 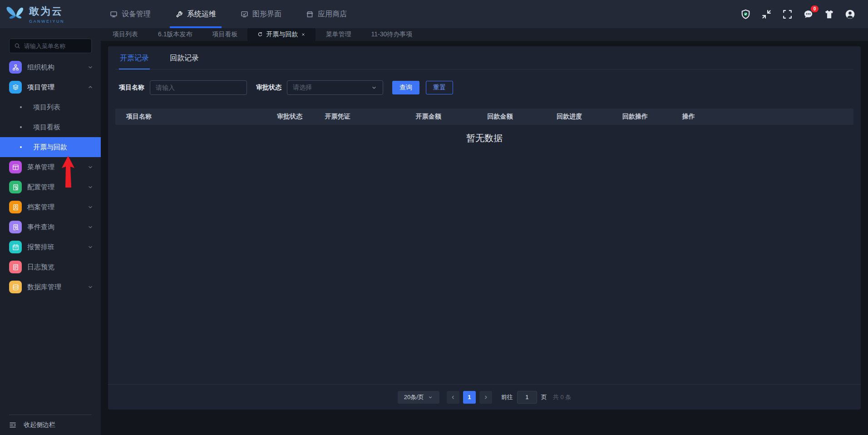 I want to click on open-tab-5: 菜单管理, so click(x=338, y=35).